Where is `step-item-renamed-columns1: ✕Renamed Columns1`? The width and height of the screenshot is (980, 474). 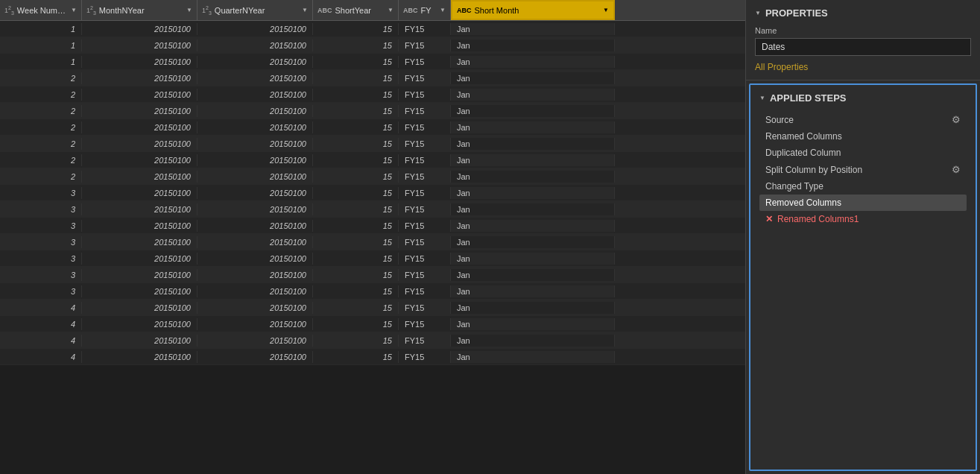
step-item-renamed-columns1: ✕Renamed Columns1 is located at coordinates (863, 219).